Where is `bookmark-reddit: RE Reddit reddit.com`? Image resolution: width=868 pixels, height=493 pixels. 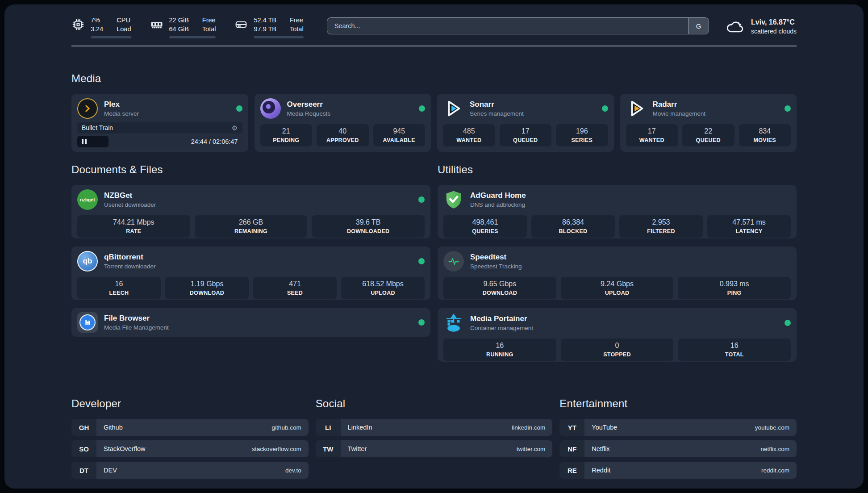
bookmark-reddit: RE Reddit reddit.com is located at coordinates (678, 470).